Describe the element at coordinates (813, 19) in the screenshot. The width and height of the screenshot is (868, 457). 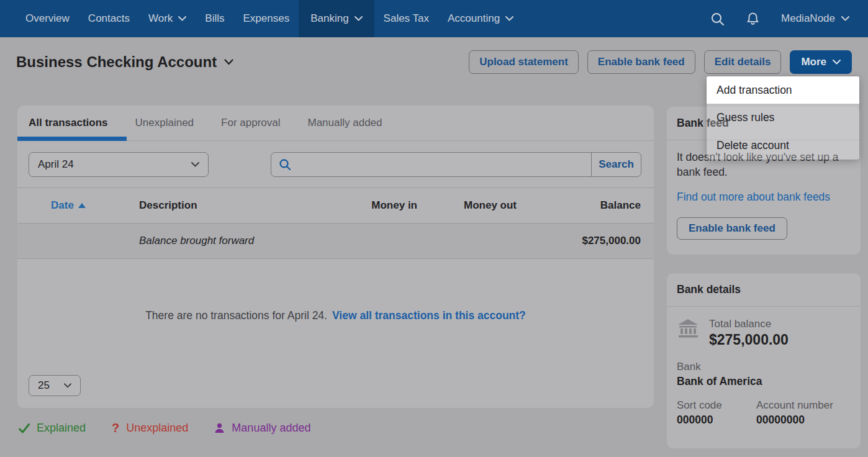
I see `user-menu: MediaNode` at that location.